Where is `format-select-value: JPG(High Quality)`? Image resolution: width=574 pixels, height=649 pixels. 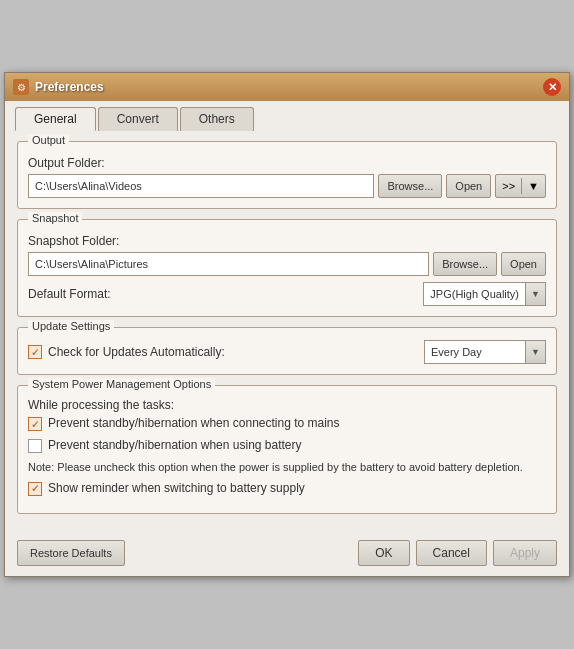 format-select-value: JPG(High Quality) is located at coordinates (474, 294).